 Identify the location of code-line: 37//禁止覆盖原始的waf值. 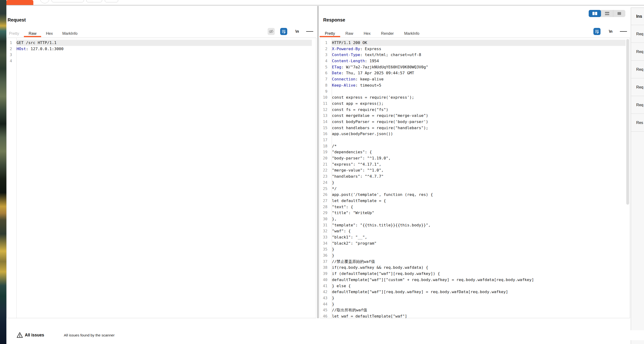
(475, 262).